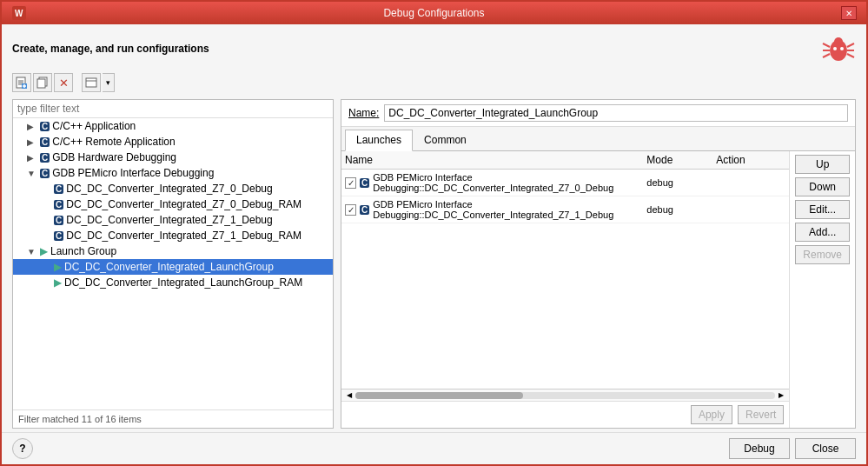 Image resolution: width=868 pixels, height=466 pixels. What do you see at coordinates (22, 83) in the screenshot?
I see `new-icon` at bounding box center [22, 83].